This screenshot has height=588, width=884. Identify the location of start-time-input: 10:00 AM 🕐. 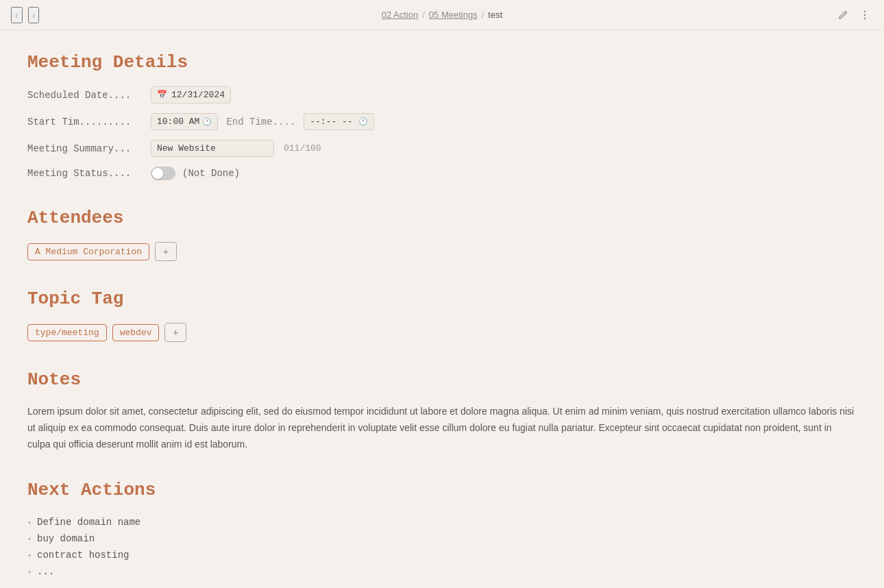
(184, 122).